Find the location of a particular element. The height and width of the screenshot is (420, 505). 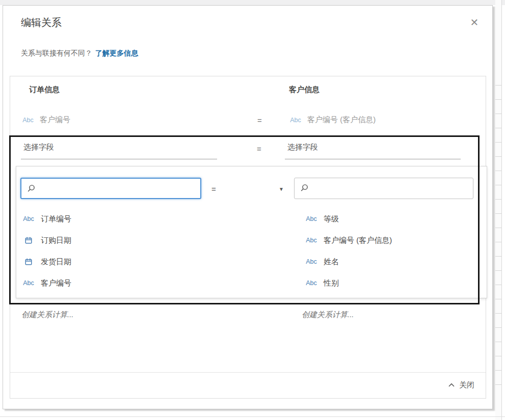

operator-value: = is located at coordinates (214, 189).